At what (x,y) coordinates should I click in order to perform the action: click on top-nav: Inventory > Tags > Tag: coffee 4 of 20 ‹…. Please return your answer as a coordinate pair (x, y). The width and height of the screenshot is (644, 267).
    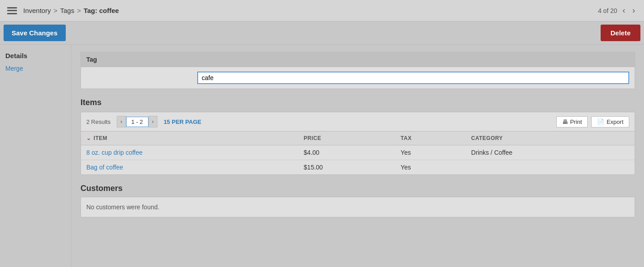
    Looking at the image, I should click on (322, 11).